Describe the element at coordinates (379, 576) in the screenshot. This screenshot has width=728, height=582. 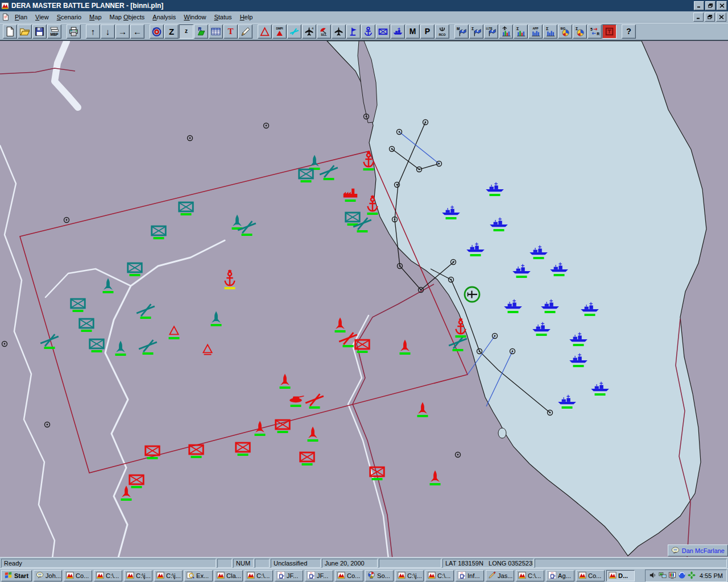
I see `task-button-11: 32So...` at that location.